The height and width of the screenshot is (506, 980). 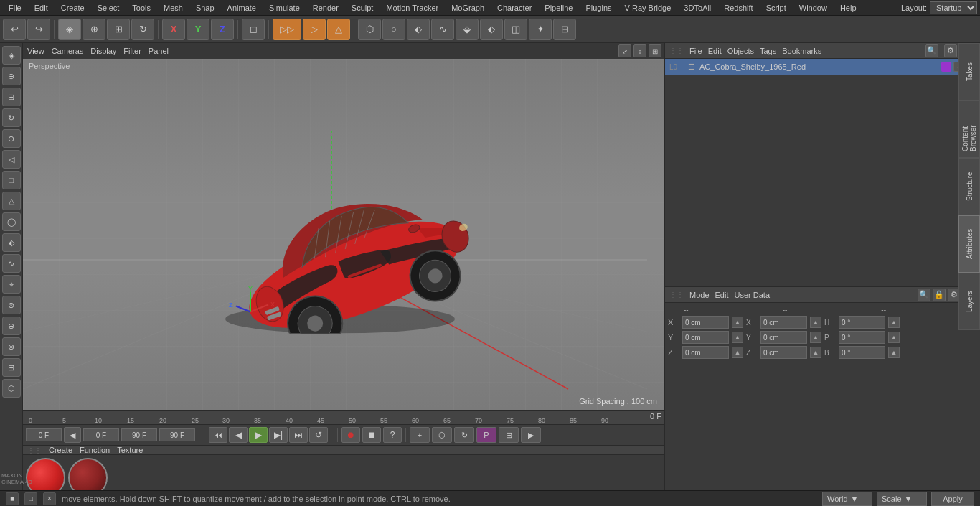 I want to click on sphere-button: ○, so click(x=394, y=29).